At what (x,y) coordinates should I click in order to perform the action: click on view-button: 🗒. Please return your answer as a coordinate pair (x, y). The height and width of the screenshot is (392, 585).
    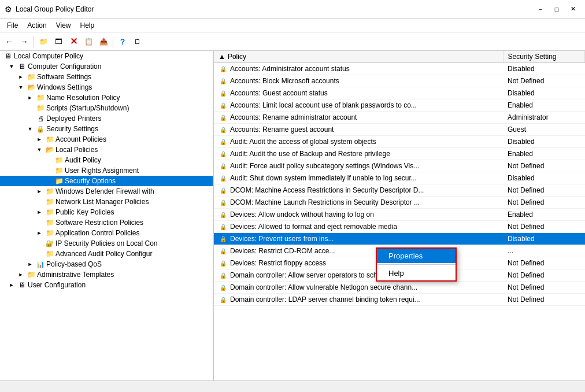
    Looking at the image, I should click on (138, 42).